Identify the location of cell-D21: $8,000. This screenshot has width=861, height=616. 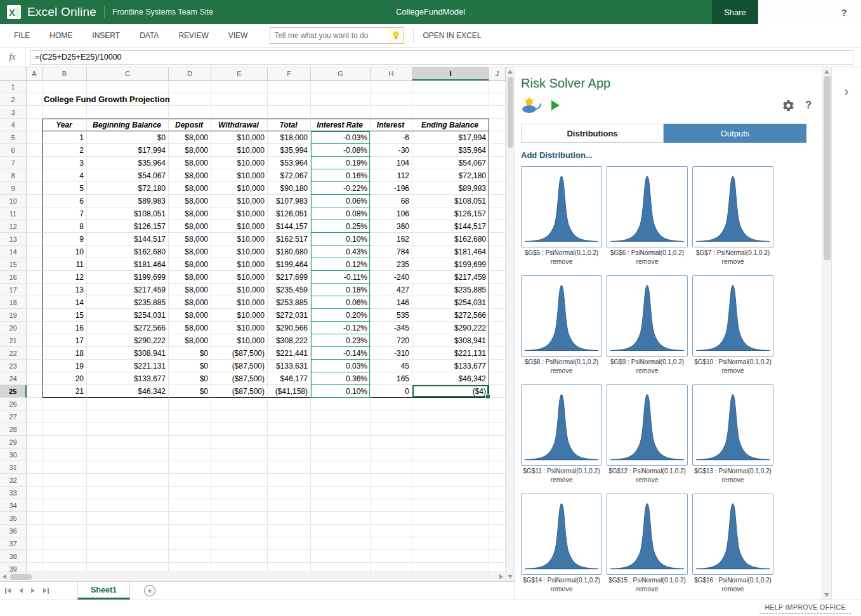
(190, 341).